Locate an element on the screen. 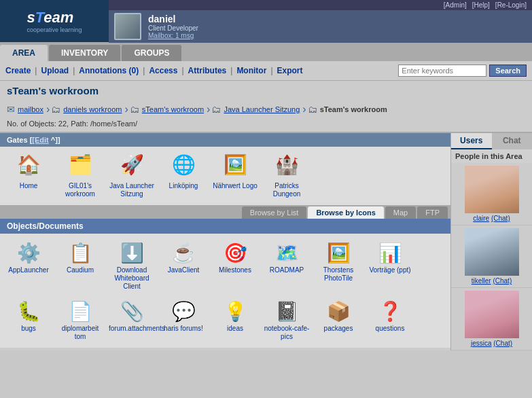 This screenshot has height=398, width=532. gate-home-label: Home is located at coordinates (29, 186).